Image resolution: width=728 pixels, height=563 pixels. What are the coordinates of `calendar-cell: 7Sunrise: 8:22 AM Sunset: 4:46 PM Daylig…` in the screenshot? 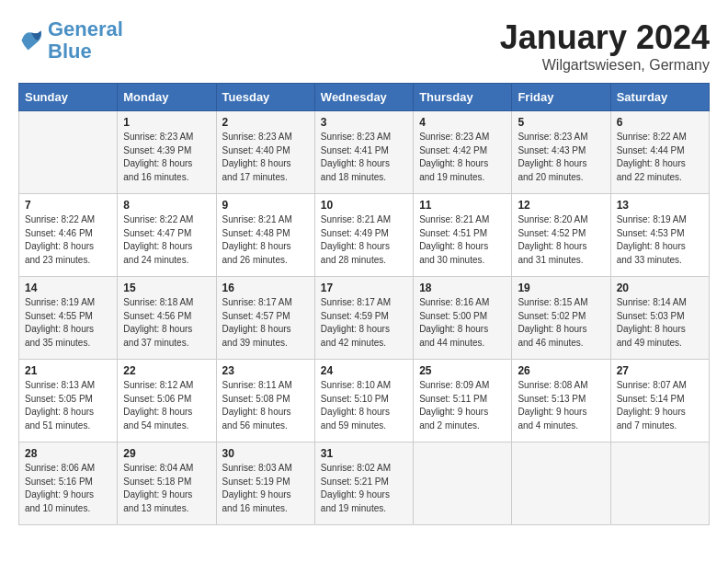 It's located at (68, 236).